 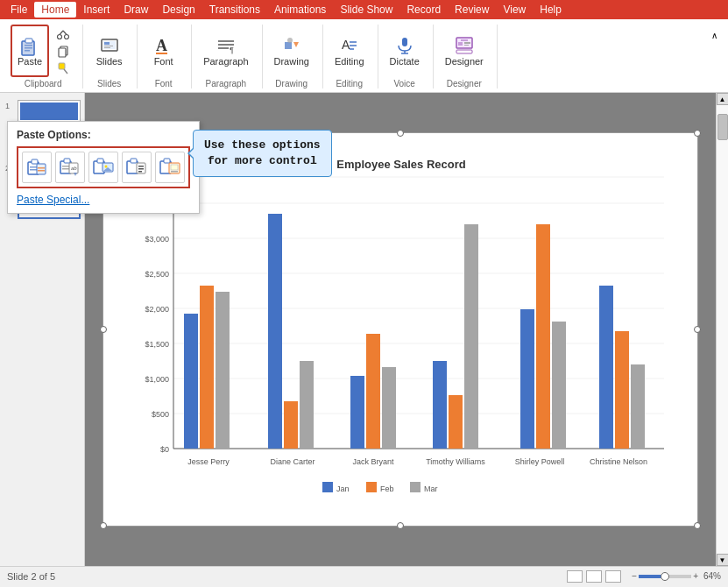 What do you see at coordinates (471, 10) in the screenshot?
I see `menu-review: Review` at bounding box center [471, 10].